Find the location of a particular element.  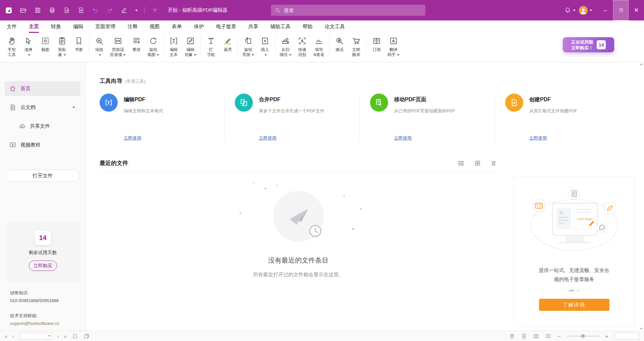

signature-tool-icon is located at coordinates (124, 10).